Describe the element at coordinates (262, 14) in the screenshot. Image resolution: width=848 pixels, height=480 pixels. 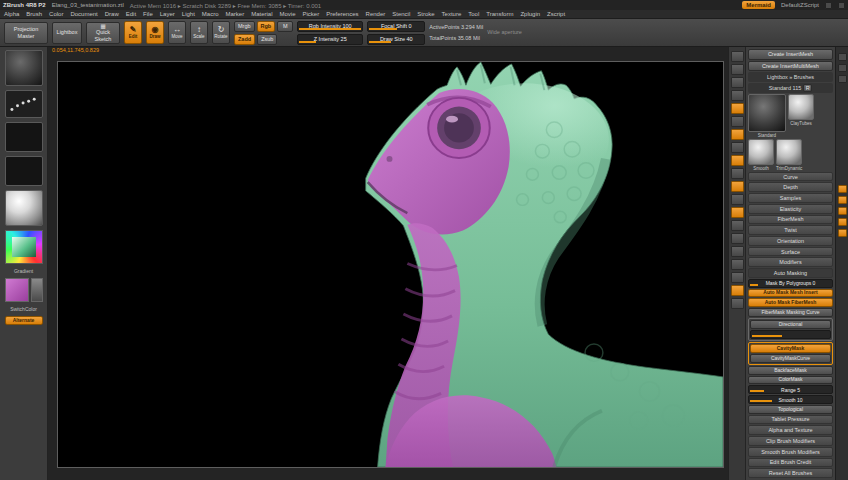
I see `menu-material: Material` at that location.